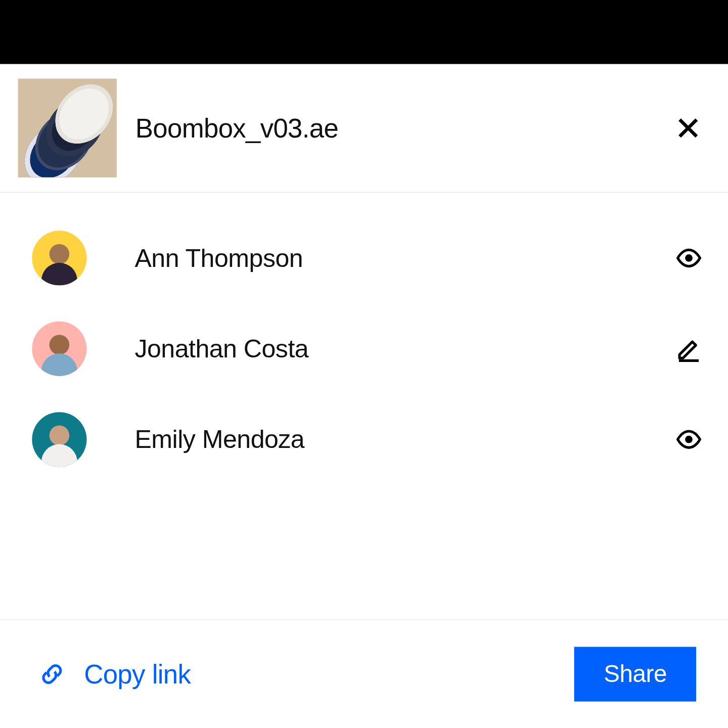 The height and width of the screenshot is (728, 728). I want to click on person-row: Jonathan Costa, so click(369, 349).